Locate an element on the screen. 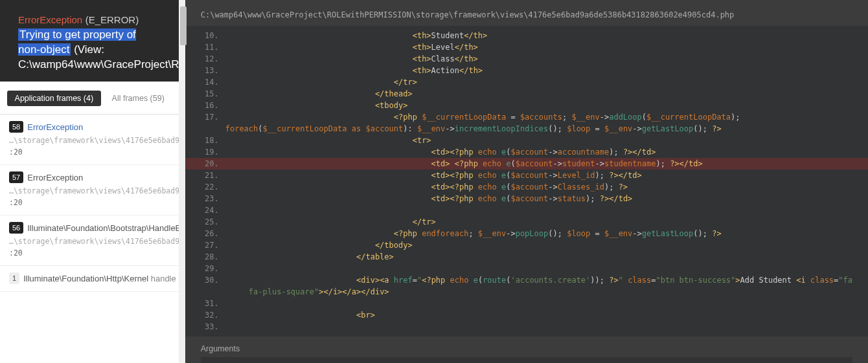  code-line: 32. <br> is located at coordinates (527, 315).